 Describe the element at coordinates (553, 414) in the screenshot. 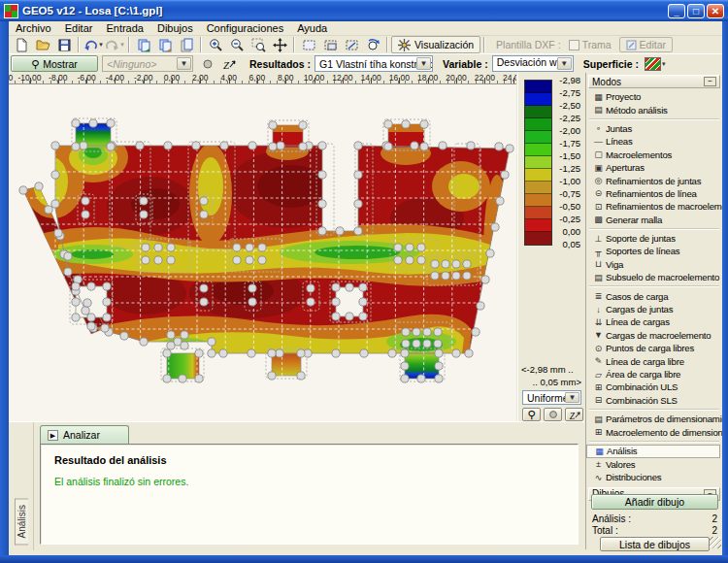

I see `scale-point-button` at that location.